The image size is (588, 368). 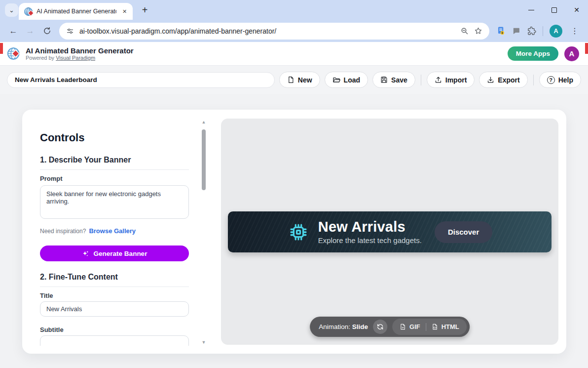 I want to click on help-icon: ?, so click(x=551, y=80).